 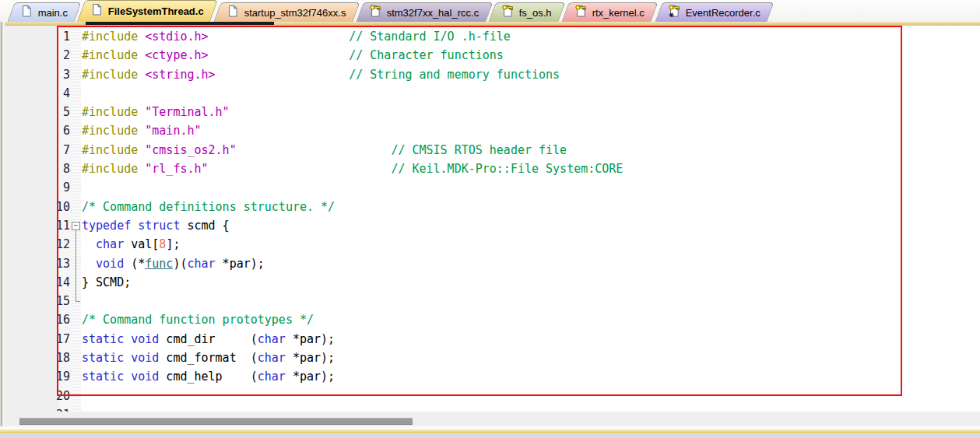 I want to click on line-number: 9, so click(x=51, y=187).